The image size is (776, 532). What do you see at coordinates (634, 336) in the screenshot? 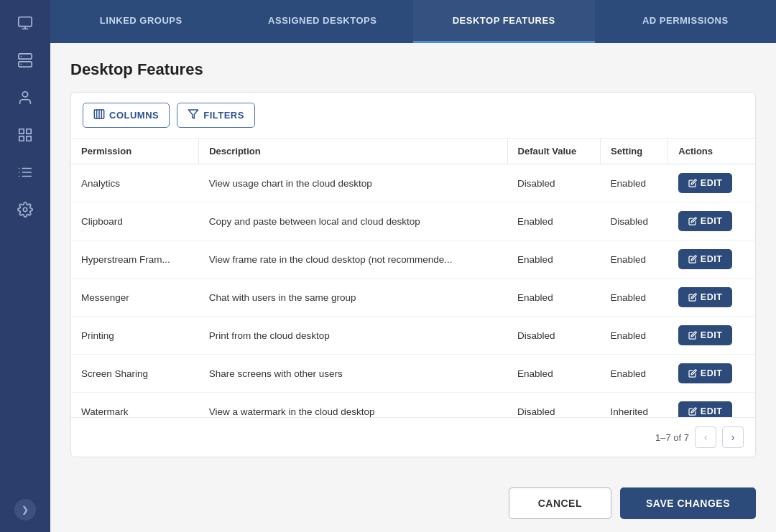
I see `cell-setting-4: Enabled` at bounding box center [634, 336].